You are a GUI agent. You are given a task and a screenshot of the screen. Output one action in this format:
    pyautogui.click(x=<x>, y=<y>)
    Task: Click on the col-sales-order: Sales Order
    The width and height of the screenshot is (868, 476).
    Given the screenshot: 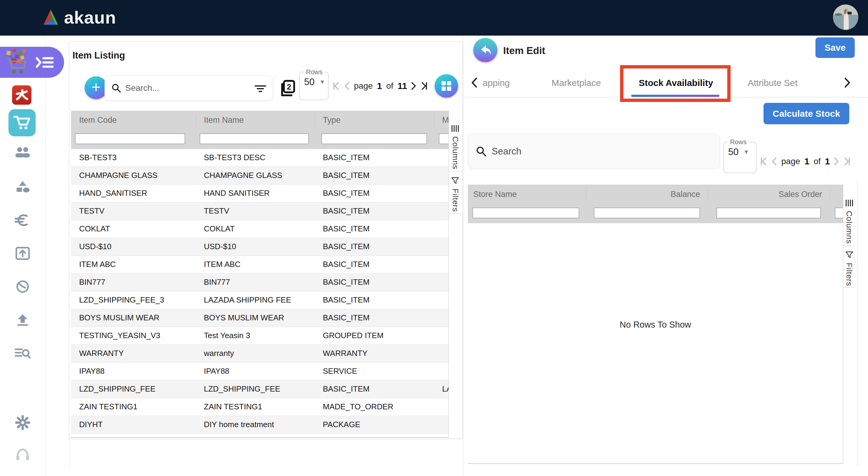 What is the action you would take?
    pyautogui.click(x=765, y=194)
    